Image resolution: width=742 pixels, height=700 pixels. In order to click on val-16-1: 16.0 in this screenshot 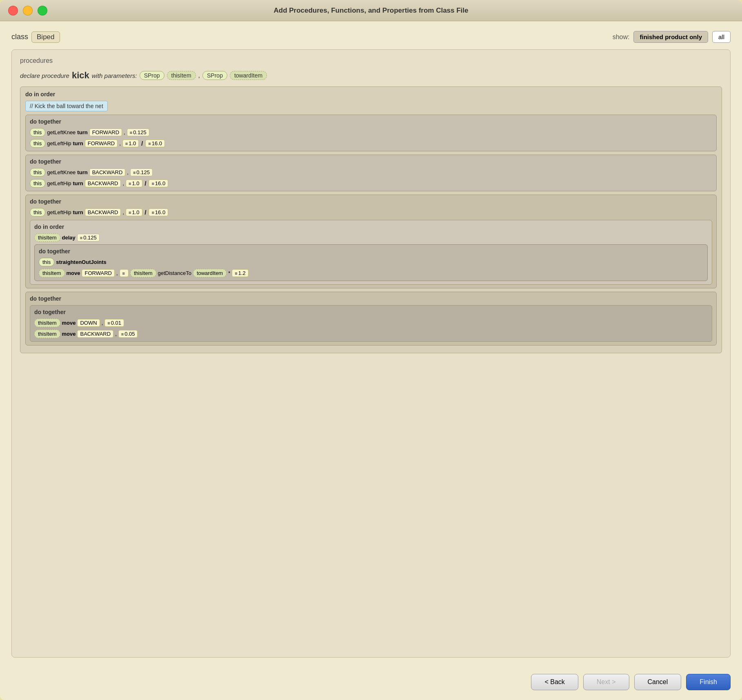, I will do `click(155, 144)`.